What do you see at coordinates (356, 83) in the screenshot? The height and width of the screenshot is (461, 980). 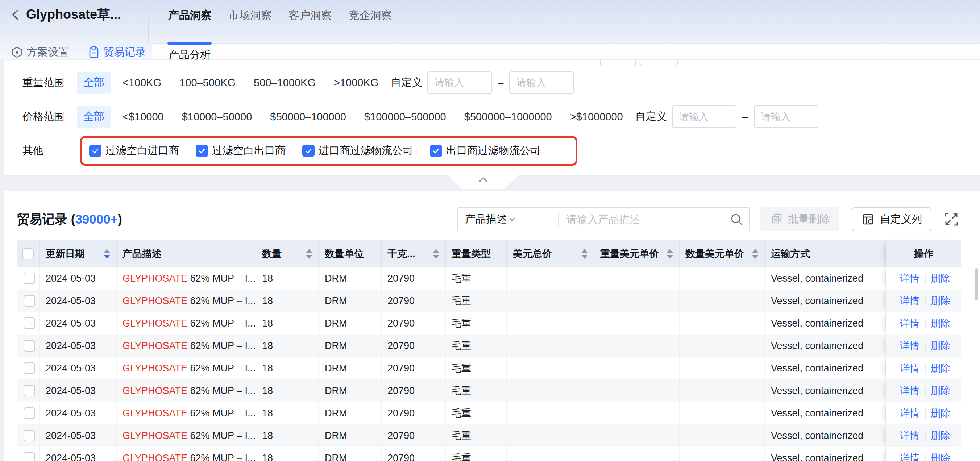 I see `filter-chip: >1000KG` at bounding box center [356, 83].